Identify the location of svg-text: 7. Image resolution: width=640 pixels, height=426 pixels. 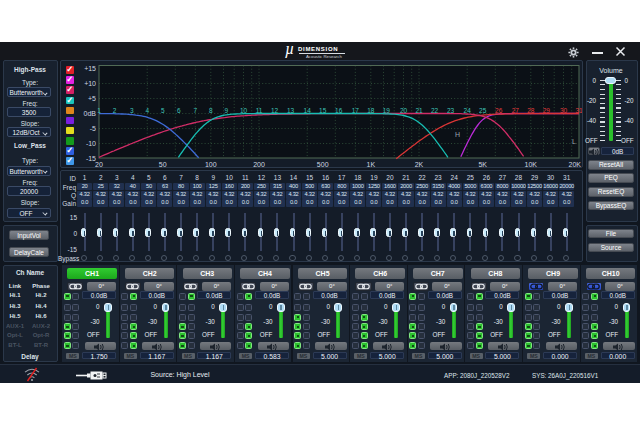
(195, 110).